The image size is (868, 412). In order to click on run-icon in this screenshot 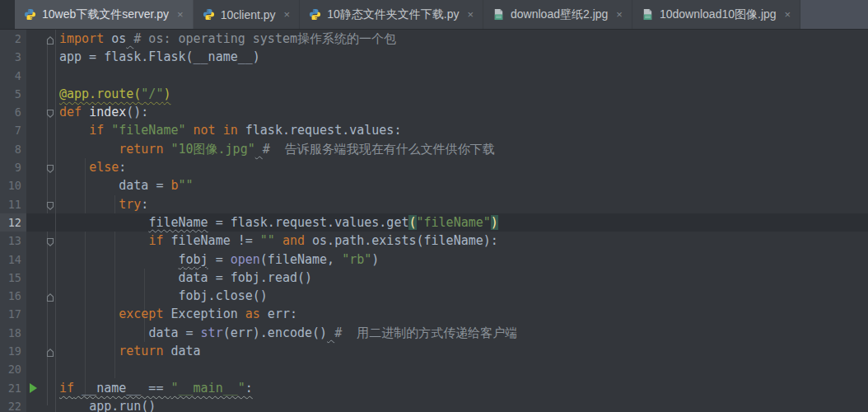, I will do `click(33, 388)`.